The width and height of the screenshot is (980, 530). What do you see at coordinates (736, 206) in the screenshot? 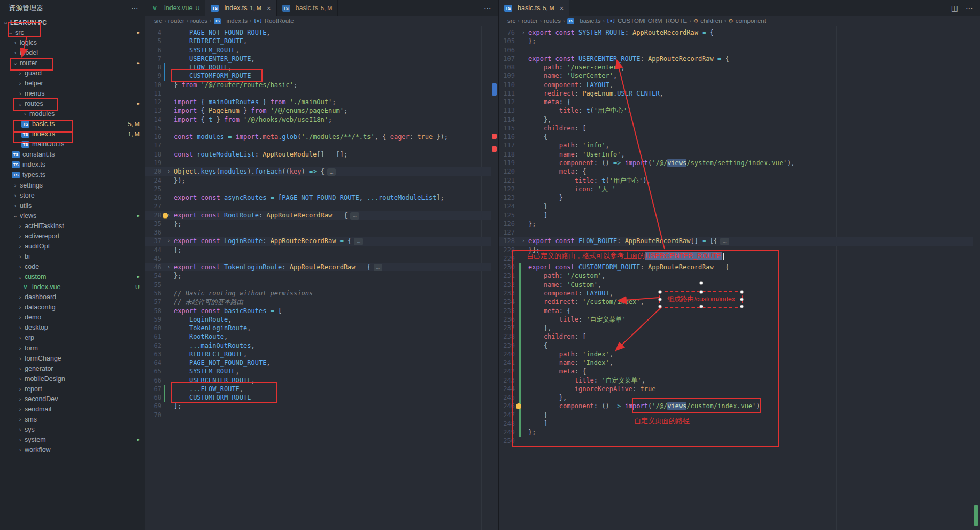
I see `code-line-124: 124 }` at bounding box center [736, 206].